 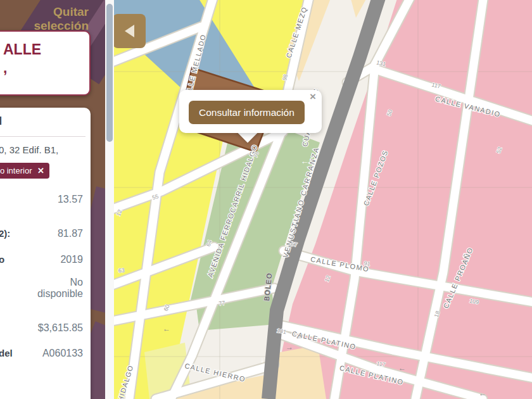 What do you see at coordinates (42, 353) in the screenshot?
I see `info-row: del A060133` at bounding box center [42, 353].